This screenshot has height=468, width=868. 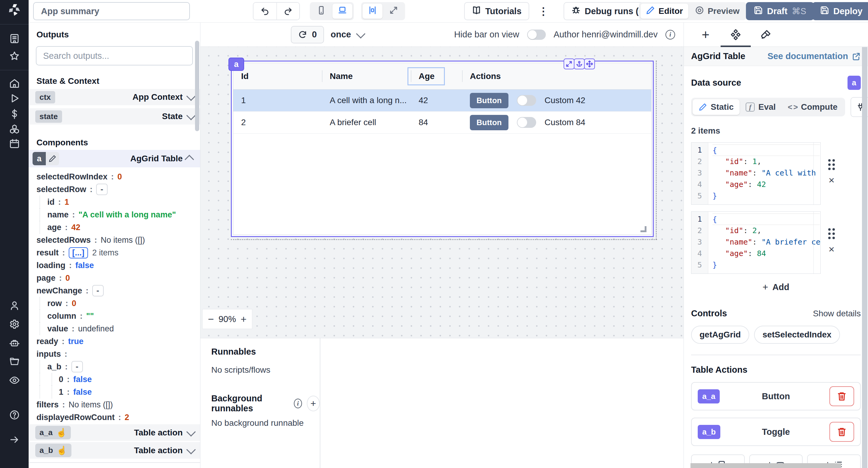 What do you see at coordinates (307, 35) in the screenshot?
I see `refresh-button: 0` at bounding box center [307, 35].